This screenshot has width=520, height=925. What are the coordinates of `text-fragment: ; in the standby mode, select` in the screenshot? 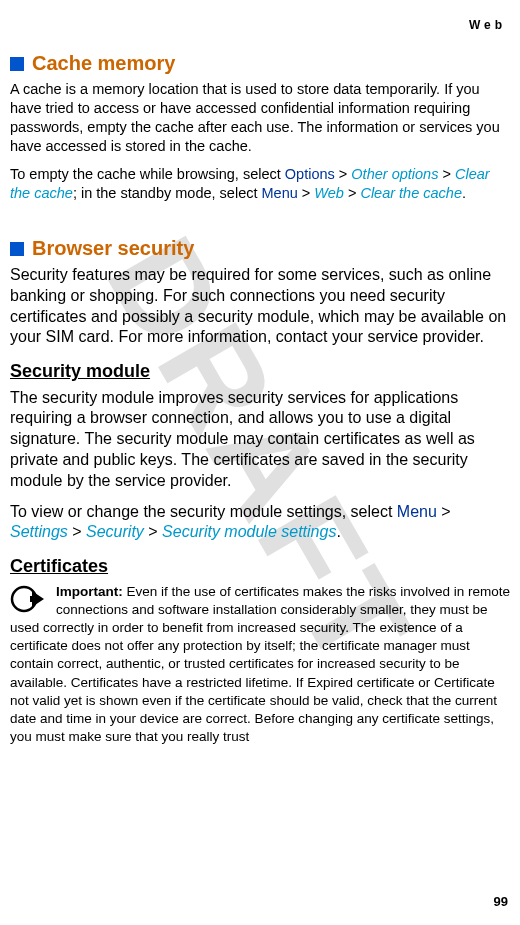 It's located at (168, 193).